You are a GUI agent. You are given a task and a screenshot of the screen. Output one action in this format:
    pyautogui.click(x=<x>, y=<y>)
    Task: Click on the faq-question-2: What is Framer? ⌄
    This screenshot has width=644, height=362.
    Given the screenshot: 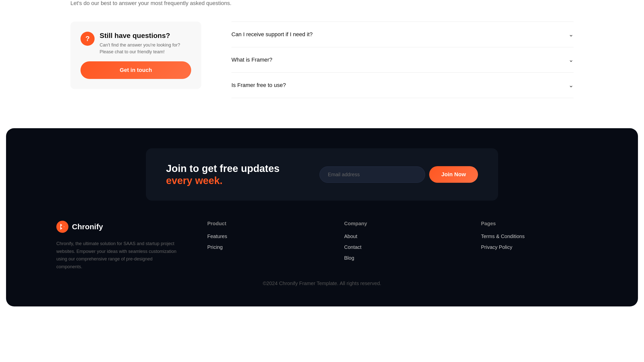 What is the action you would take?
    pyautogui.click(x=403, y=60)
    